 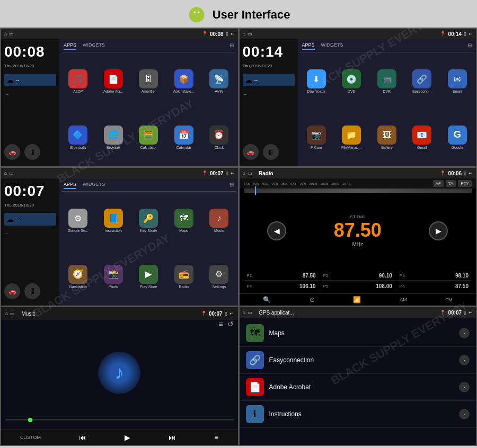 I want to click on fm-label: FM, so click(x=449, y=300).